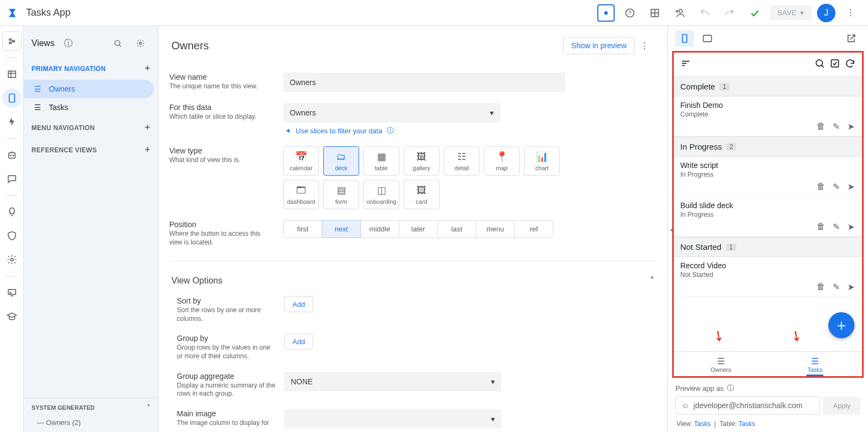 Image resolution: width=868 pixels, height=432 pixels. What do you see at coordinates (12, 122) in the screenshot?
I see `rail-actions-icon` at bounding box center [12, 122].